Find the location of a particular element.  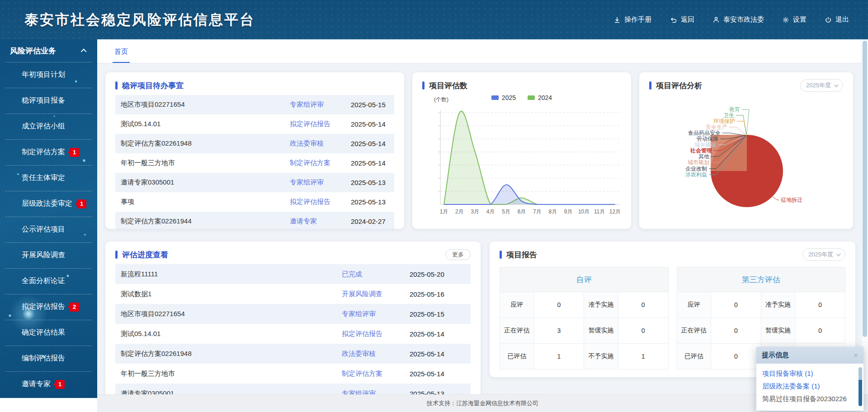

sidebar-item-label: 公示评估项目 is located at coordinates (43, 230).